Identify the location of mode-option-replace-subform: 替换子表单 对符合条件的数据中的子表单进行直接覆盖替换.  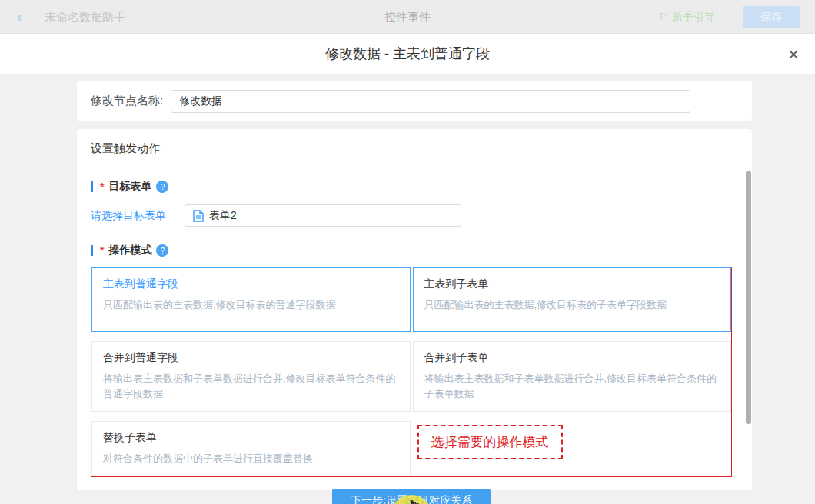
(251, 449).